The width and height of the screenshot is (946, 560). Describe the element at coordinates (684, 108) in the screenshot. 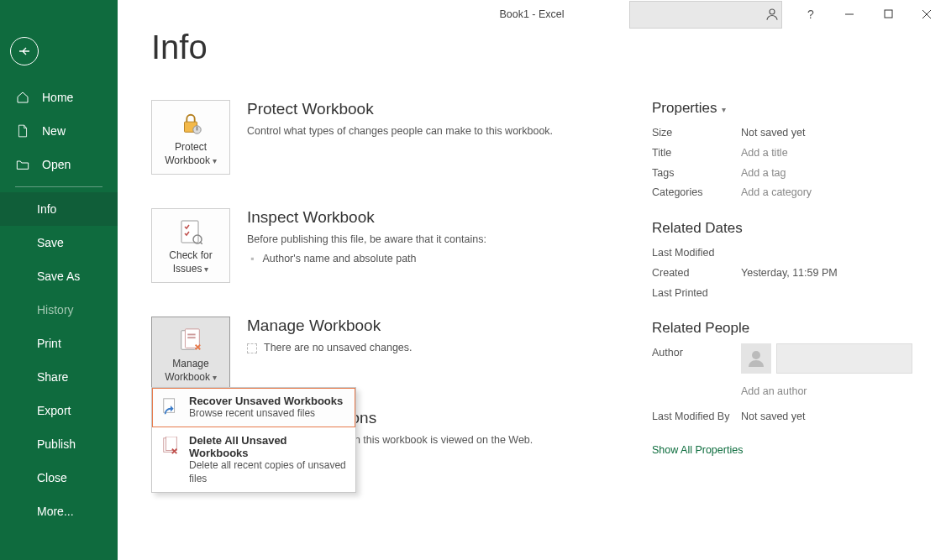

I see `properties-heading-label: Properties` at that location.